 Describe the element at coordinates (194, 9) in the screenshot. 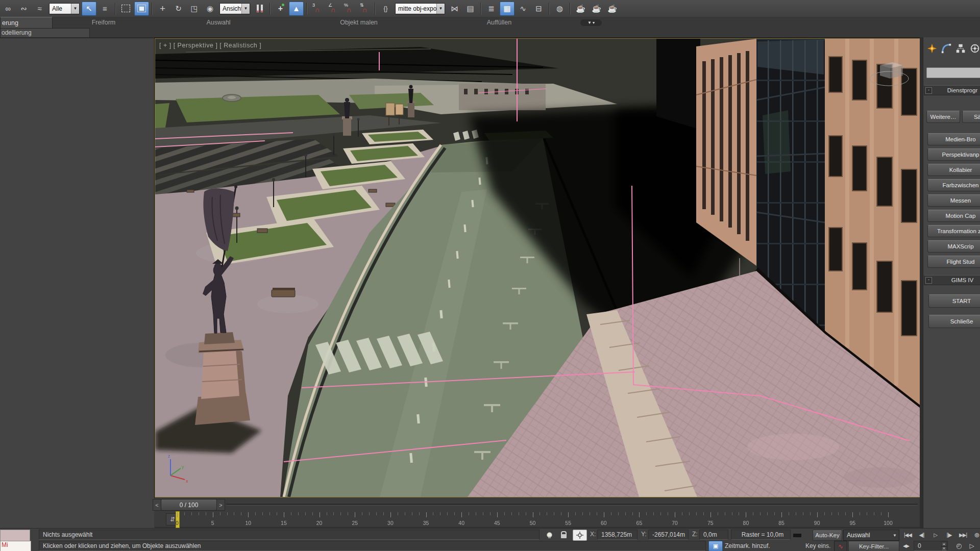

I see `select-and-scale-icon: ◳` at that location.